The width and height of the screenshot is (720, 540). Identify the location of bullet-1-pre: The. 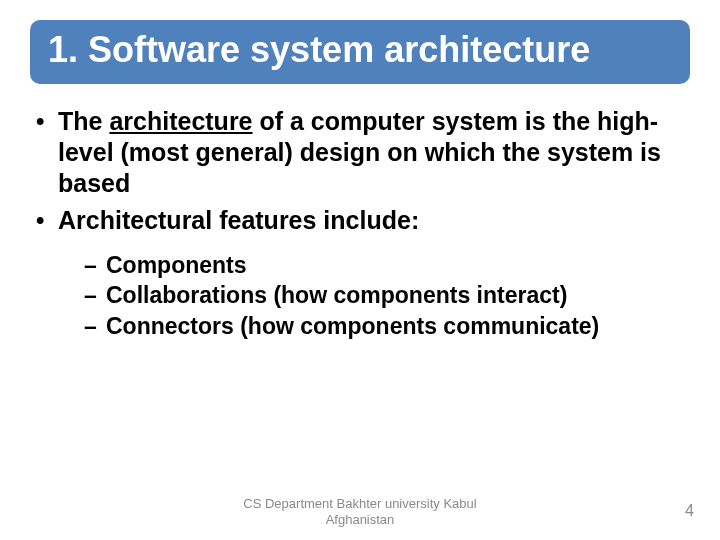
(84, 121).